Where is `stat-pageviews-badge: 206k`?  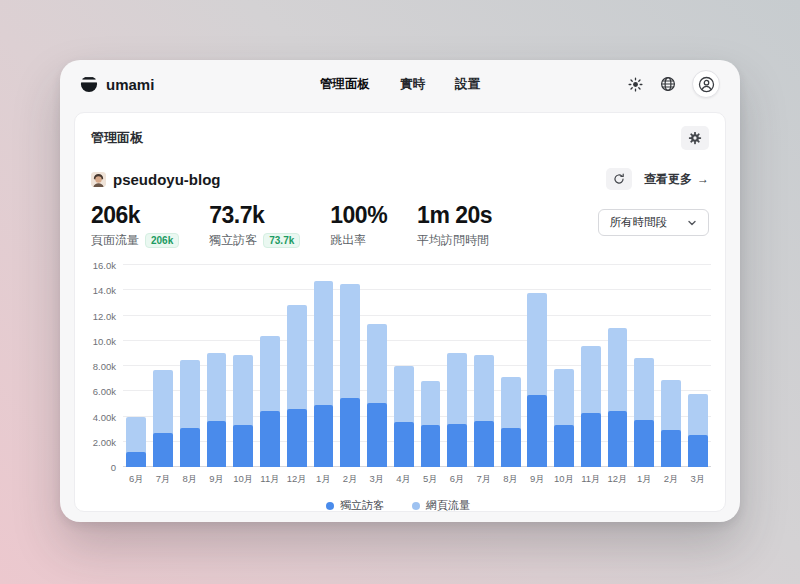 stat-pageviews-badge: 206k is located at coordinates (162, 240).